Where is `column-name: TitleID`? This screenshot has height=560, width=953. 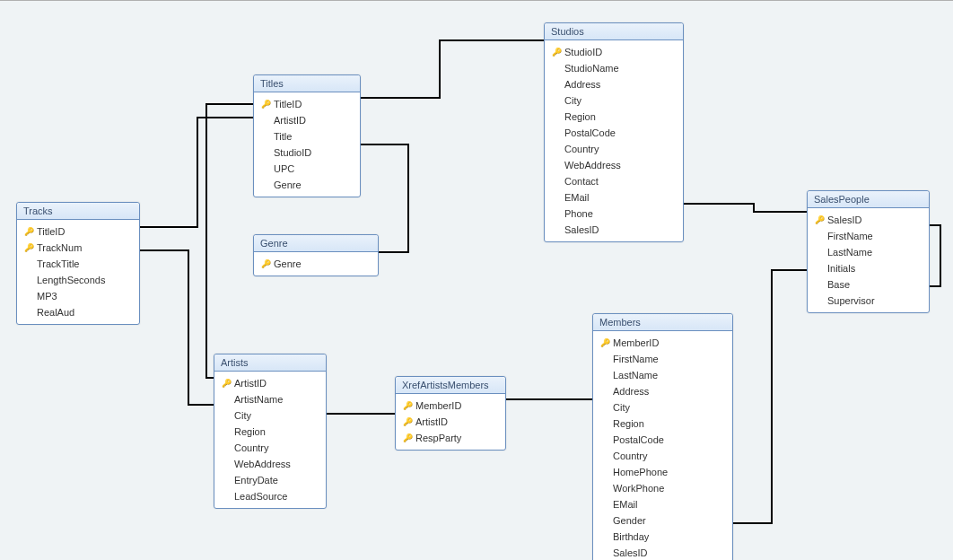 column-name: TitleID is located at coordinates (50, 232).